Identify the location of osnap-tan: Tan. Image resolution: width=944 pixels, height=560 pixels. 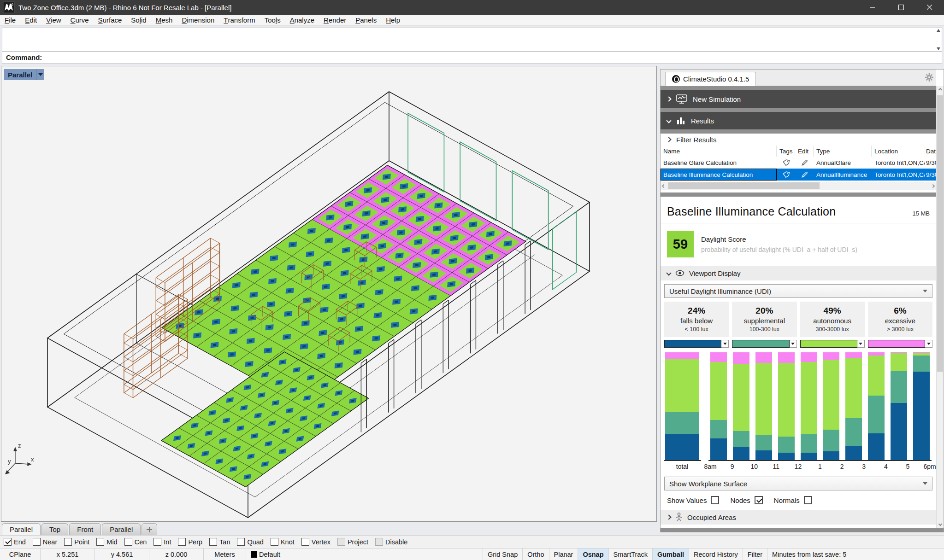
(219, 542).